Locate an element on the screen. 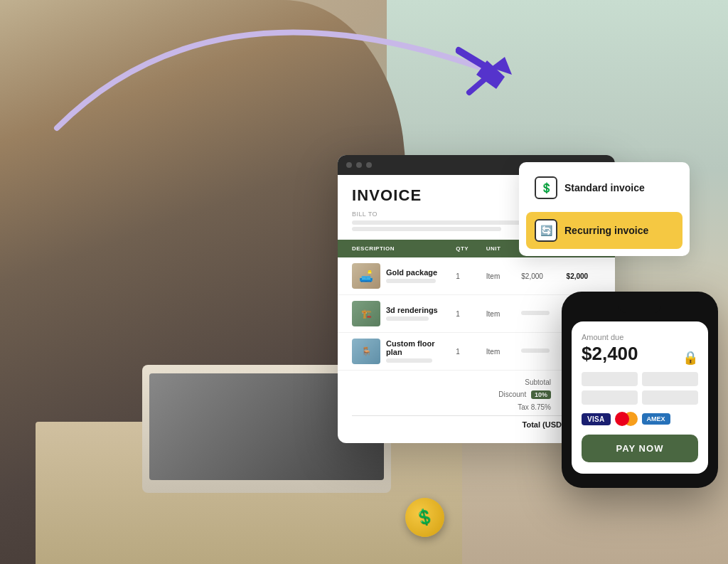  row-price-gold: $2,000 is located at coordinates (584, 276).